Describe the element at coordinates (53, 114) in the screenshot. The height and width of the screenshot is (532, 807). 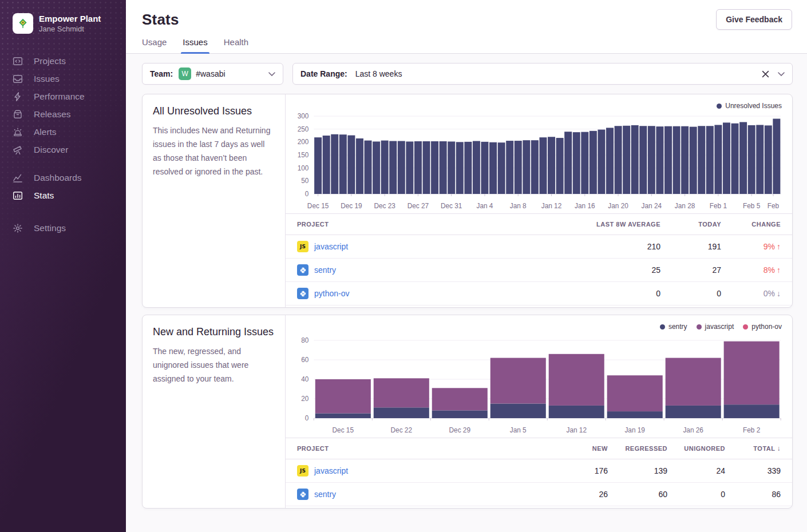
I see `sidebar-item-label: Releases` at that location.